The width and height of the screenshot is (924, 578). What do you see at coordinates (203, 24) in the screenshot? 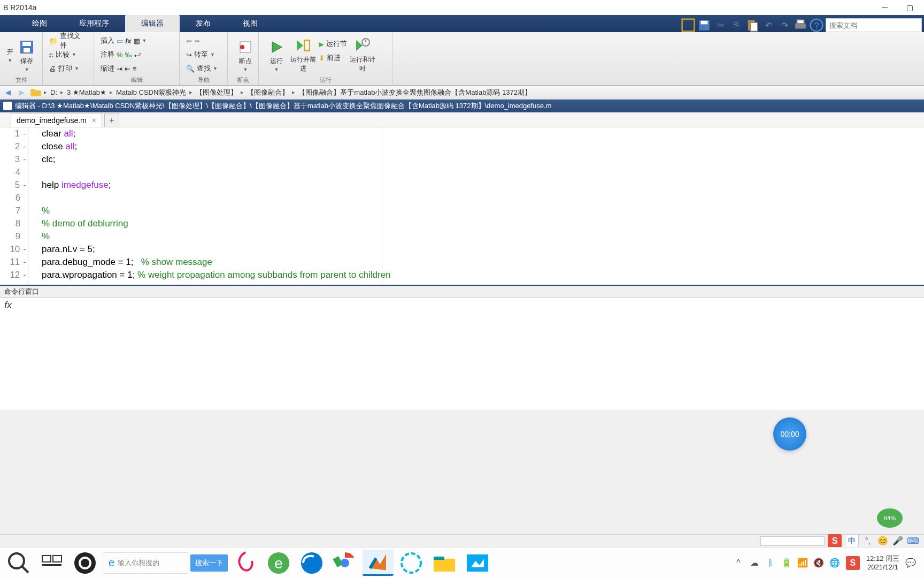
I see `tab-publish: 发布` at bounding box center [203, 24].